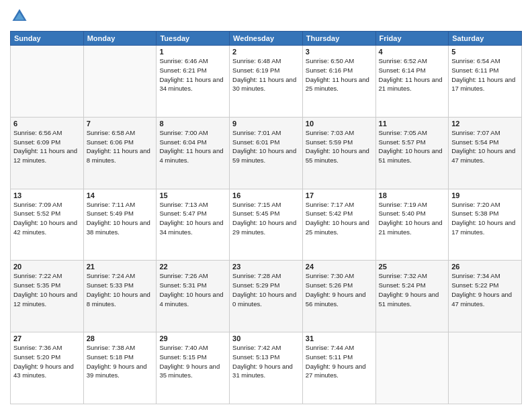  I want to click on day-info: Sunrise: 7:05 AMSunset: 5:57 PMDaylight:…, so click(412, 146).